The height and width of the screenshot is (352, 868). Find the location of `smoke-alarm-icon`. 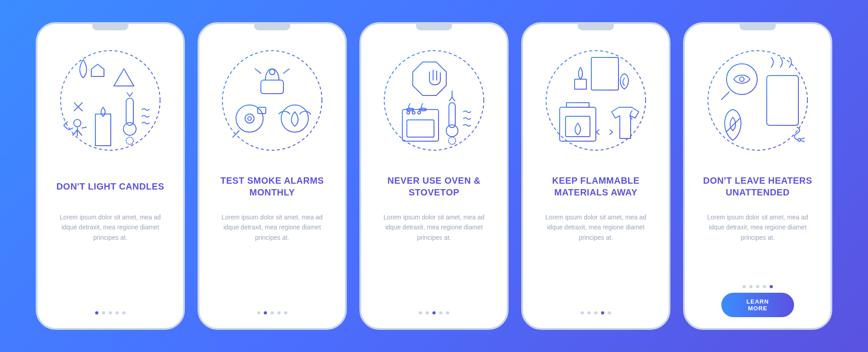

smoke-alarm-icon is located at coordinates (272, 100).